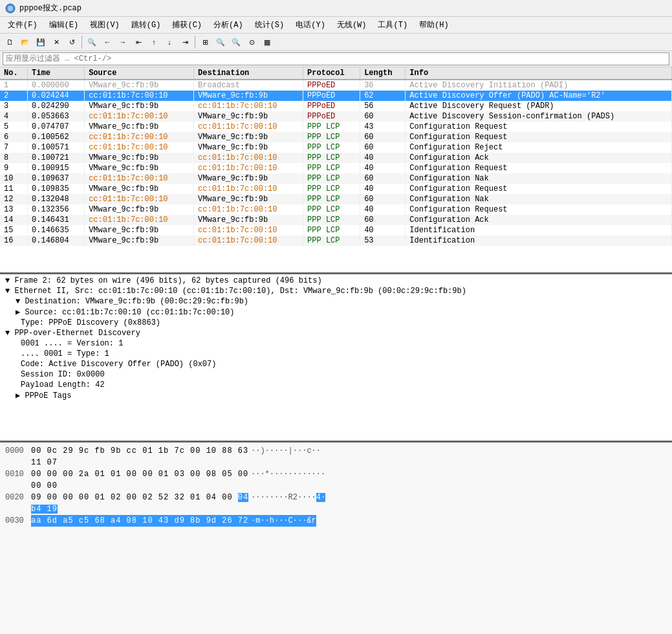 The width and height of the screenshot is (672, 634). I want to click on table-row: 50.074707VMware_9c:fb:9bcc:01:1b:7c:00:1…, so click(336, 127).